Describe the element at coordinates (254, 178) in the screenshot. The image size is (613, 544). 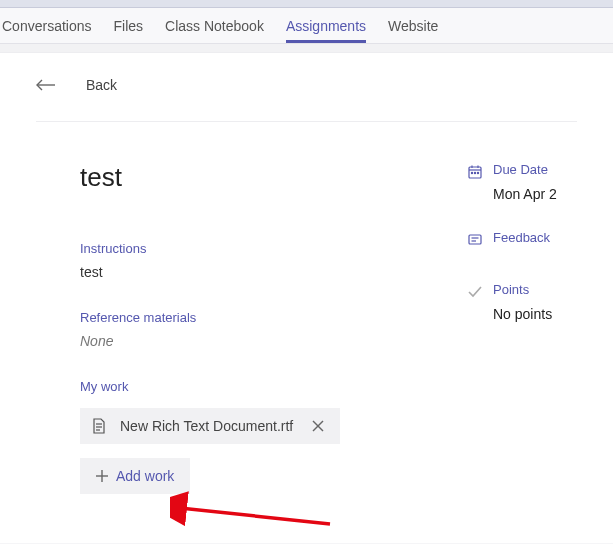
I see `assignment-title: test` at that location.